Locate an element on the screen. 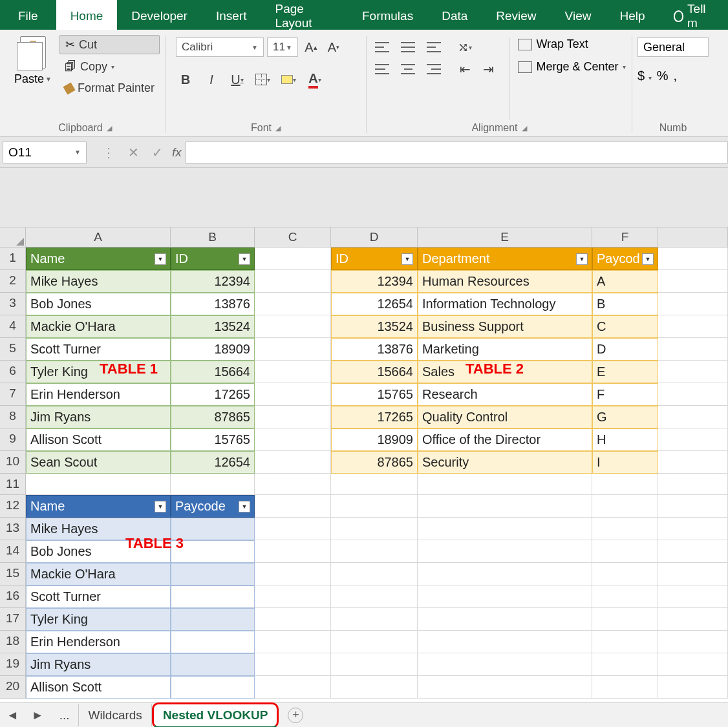 This screenshot has width=728, height=727. comma-button: , is located at coordinates (675, 76).